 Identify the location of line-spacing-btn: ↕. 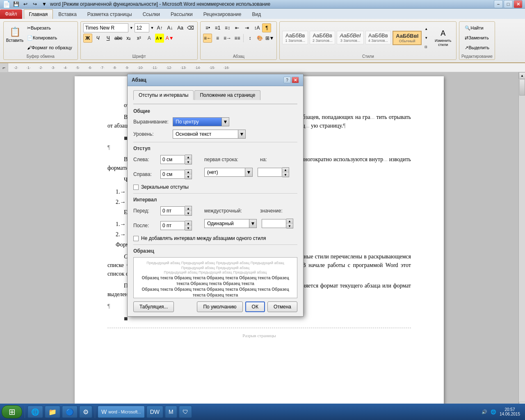
(250, 38).